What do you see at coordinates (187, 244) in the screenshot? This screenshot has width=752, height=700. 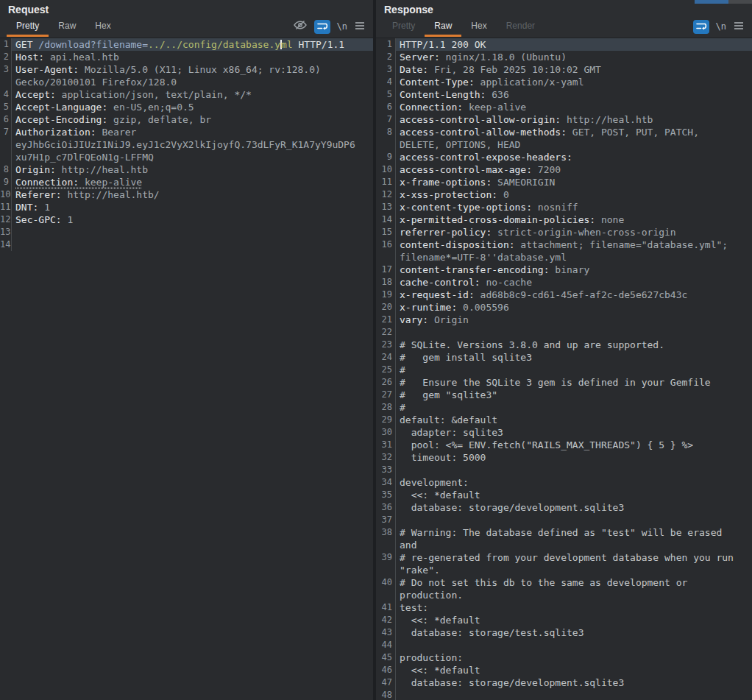 I see `request-code-line-14: 14` at bounding box center [187, 244].